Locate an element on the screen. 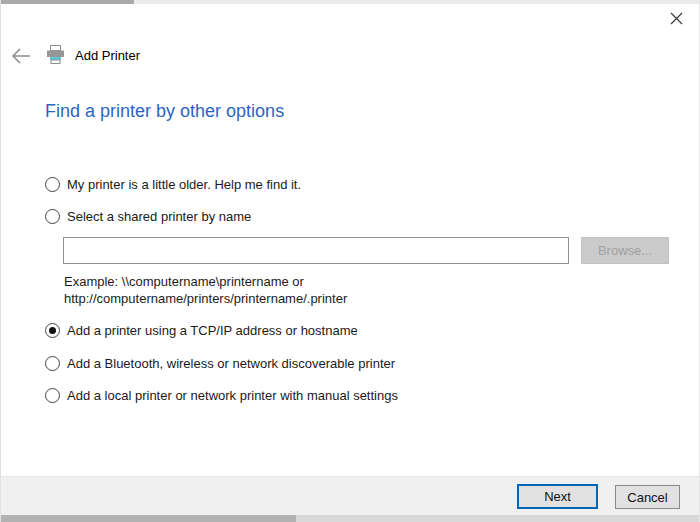 This screenshot has height=522, width=700. radio-option-shared-printer: Select a shared printer by name is located at coordinates (148, 216).